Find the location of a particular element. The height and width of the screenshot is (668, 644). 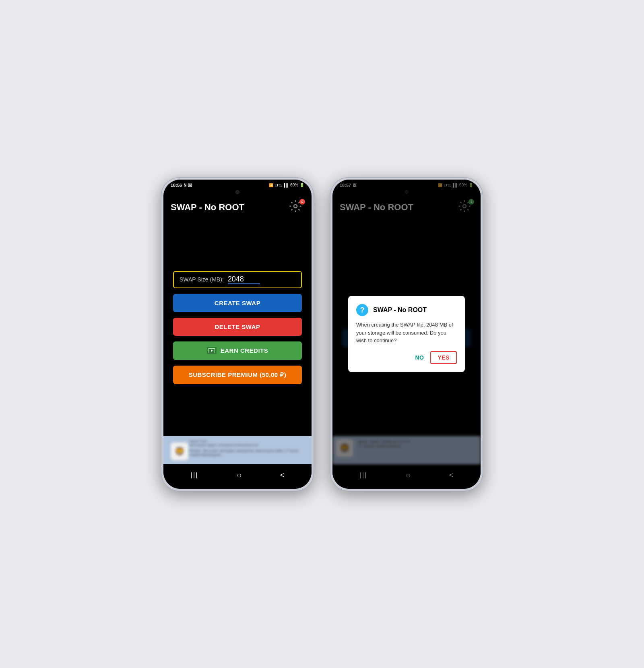

create-swap-btn-1: CREATE SWAP is located at coordinates (237, 303).